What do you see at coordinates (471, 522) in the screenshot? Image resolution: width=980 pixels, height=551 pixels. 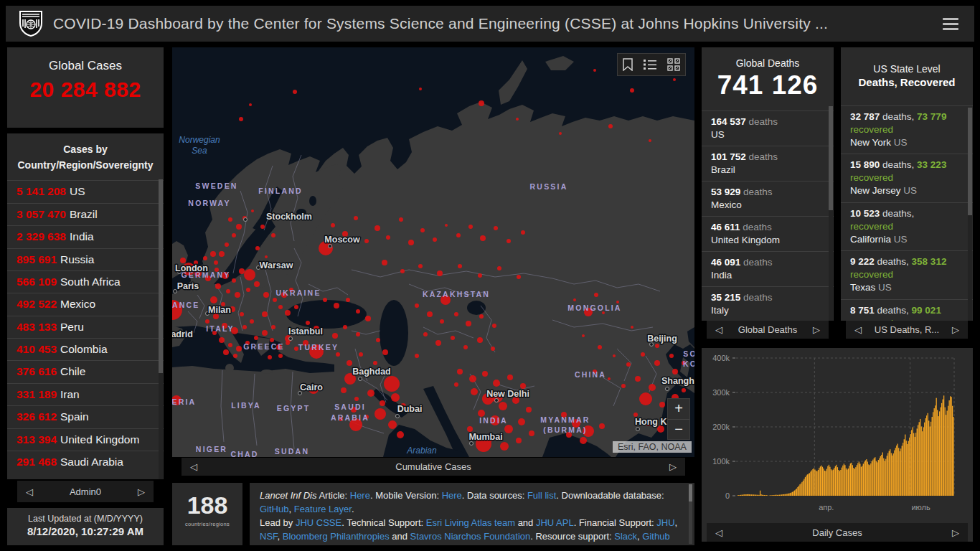 I see `link: Esri Living Atlas team` at bounding box center [471, 522].